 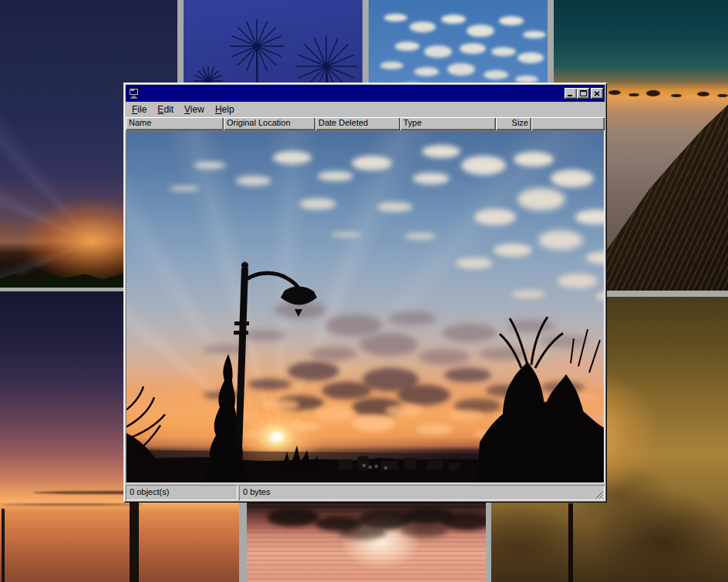 I want to click on column-header-name: Name, so click(x=174, y=123).